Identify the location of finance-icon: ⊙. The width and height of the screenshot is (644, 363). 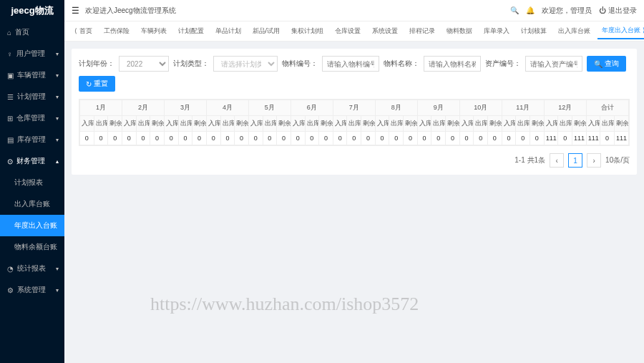
(10, 162).